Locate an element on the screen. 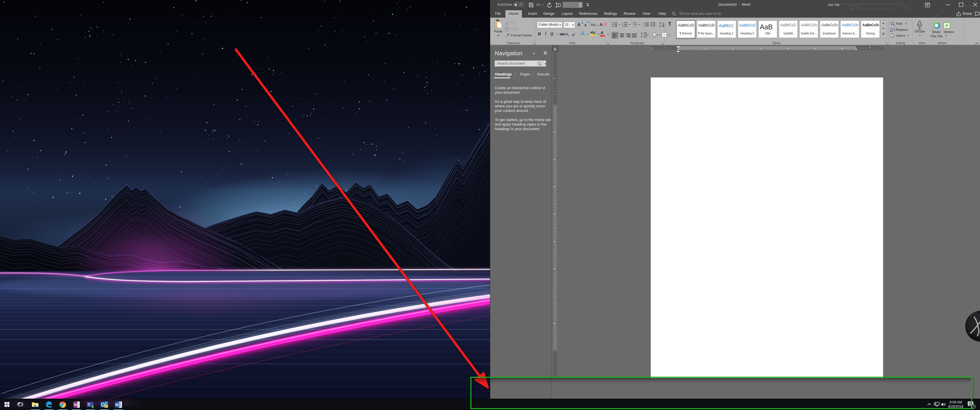  svg-text: A is located at coordinates (660, 23).